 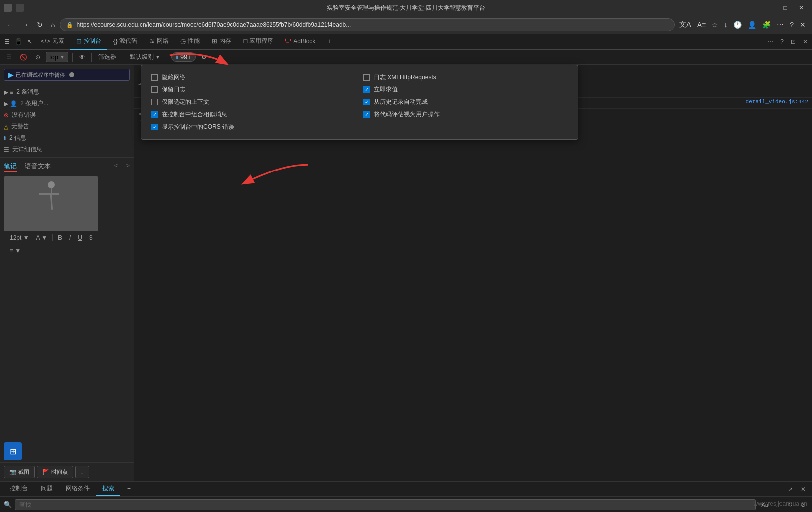 I want to click on checkbox-selected-context, so click(x=154, y=102).